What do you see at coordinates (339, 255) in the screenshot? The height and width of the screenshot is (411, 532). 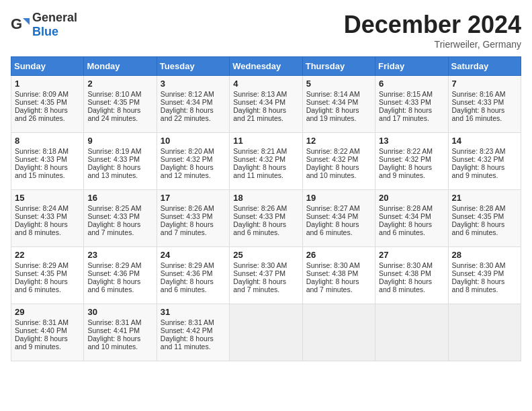 I see `day-number: 26` at bounding box center [339, 255].